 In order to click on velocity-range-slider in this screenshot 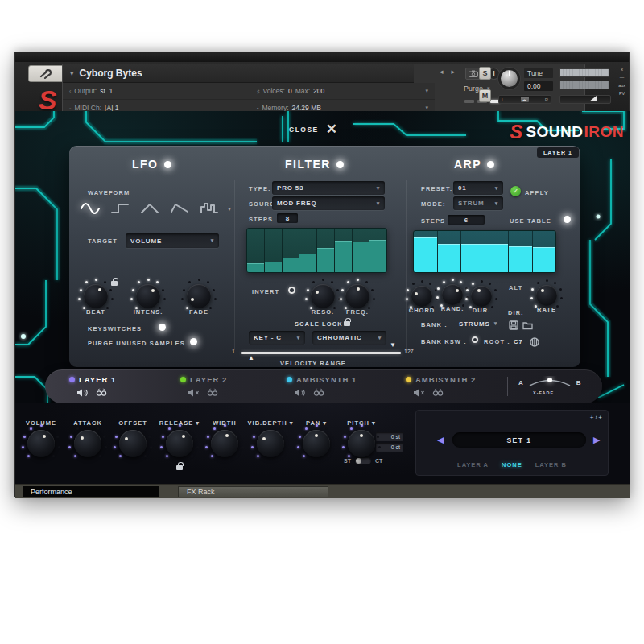, I will do `click(321, 353)`.